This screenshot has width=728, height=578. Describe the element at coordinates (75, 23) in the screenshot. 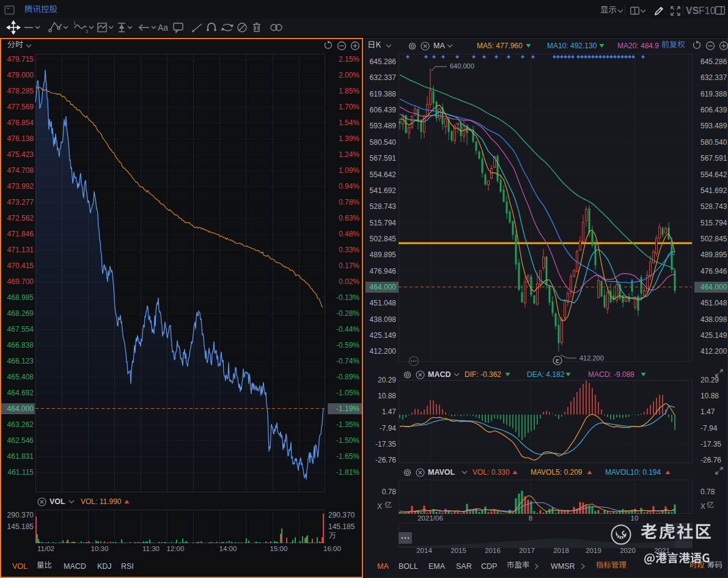

I see `svg-text: 1` at that location.